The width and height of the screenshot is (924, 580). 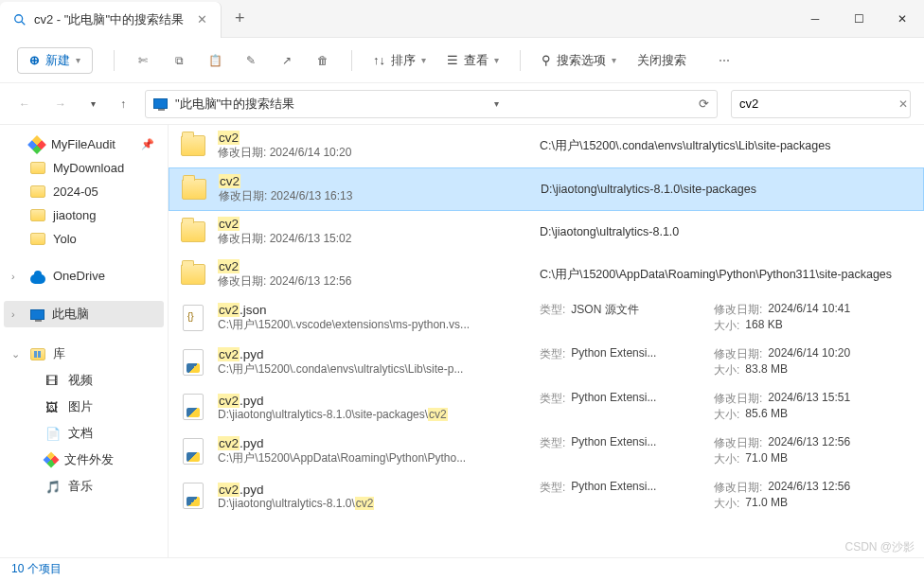 I want to click on tab-active: cv2 - "此电脑"中的搜索结果 ✕, so click(x=111, y=20).